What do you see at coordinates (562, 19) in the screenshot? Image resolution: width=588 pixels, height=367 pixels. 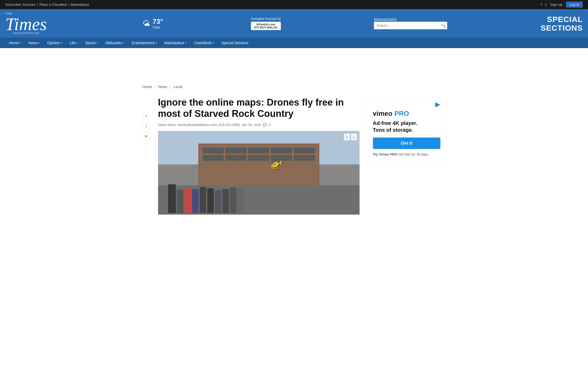 I see `special-sections-line1: SPECIAL` at bounding box center [562, 19].